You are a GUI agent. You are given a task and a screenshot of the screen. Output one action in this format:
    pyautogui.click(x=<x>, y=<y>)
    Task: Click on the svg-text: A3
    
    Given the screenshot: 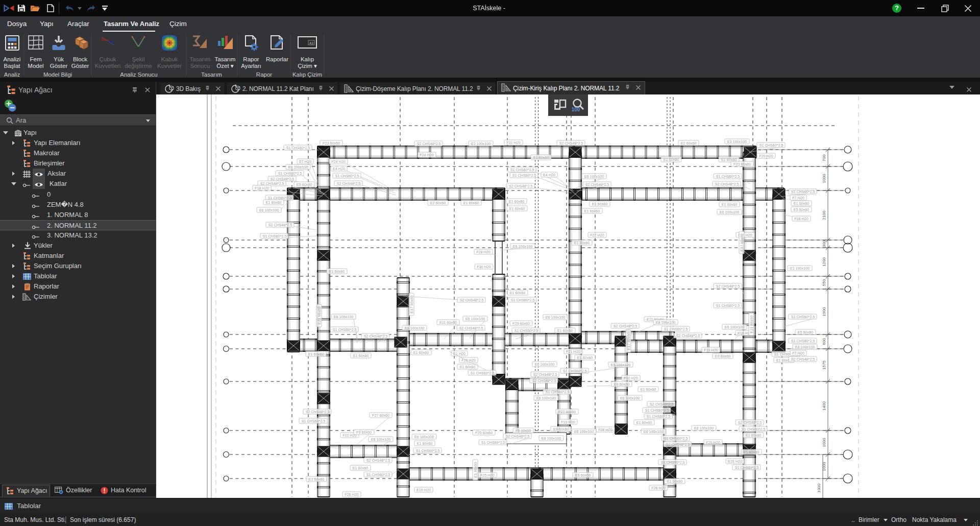 What is the action you would take?
    pyautogui.click(x=311, y=43)
    